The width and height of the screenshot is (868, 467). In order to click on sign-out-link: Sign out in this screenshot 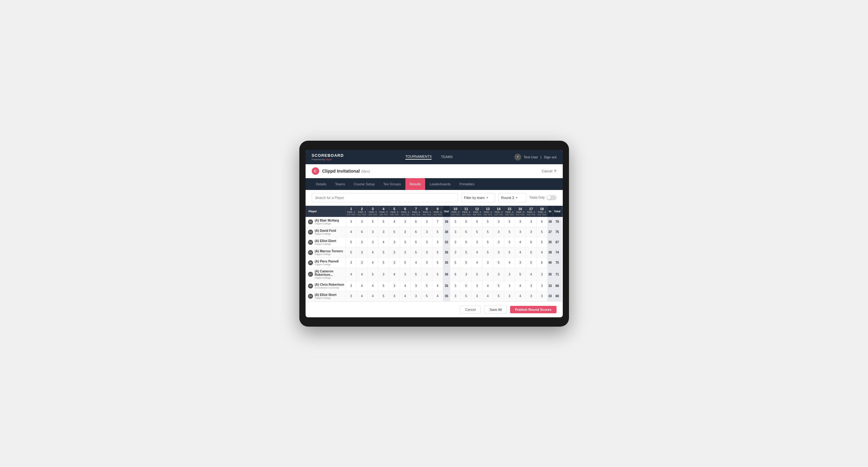, I will do `click(550, 157)`.